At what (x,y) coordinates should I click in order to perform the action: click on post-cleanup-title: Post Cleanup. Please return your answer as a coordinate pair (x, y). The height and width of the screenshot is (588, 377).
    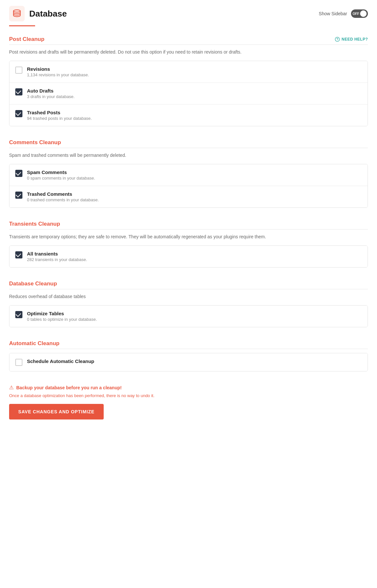
    Looking at the image, I should click on (27, 39).